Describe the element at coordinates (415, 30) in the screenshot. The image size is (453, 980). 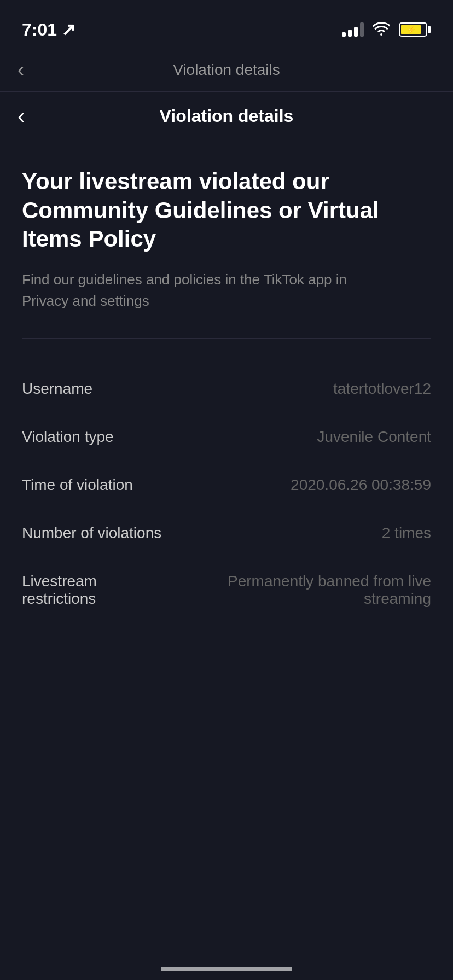
I see `battery-icon: ⚡` at that location.